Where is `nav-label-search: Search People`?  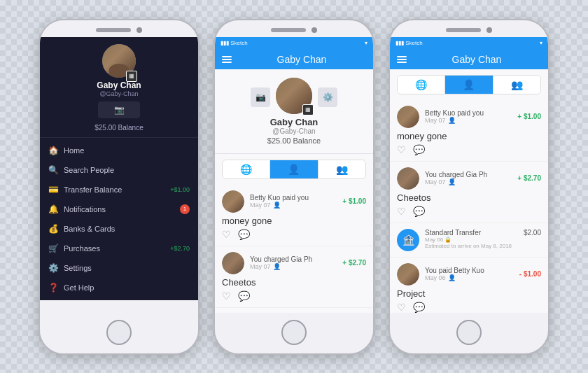 nav-label-search: Search People is located at coordinates (89, 170).